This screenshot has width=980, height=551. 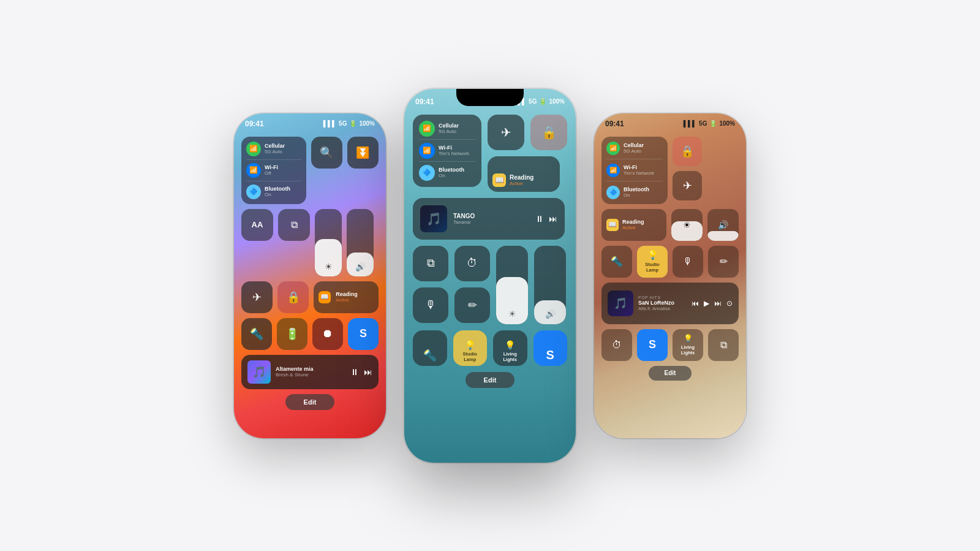 I want to click on left-network-tile: 📶 Cellular 5G Auto 📶 Wi-Fi Off, so click(x=274, y=170).